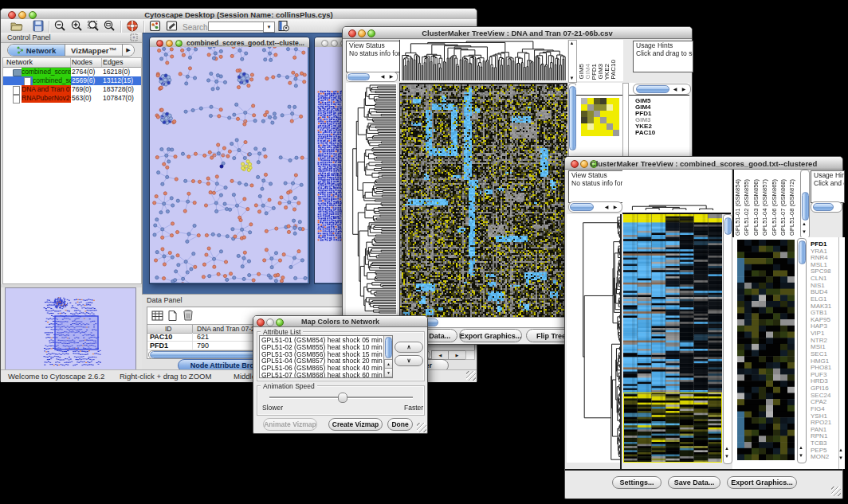 This screenshot has height=504, width=848. What do you see at coordinates (113, 62) in the screenshot?
I see `col-header-edges: Edges` at bounding box center [113, 62].